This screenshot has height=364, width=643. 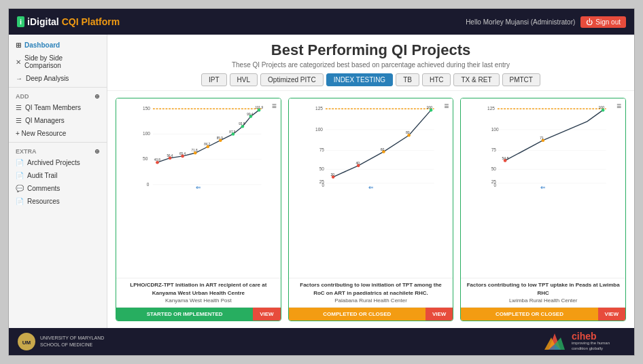 What do you see at coordinates (275, 106) in the screenshot?
I see `card-1-menu: ≡` at bounding box center [275, 106].